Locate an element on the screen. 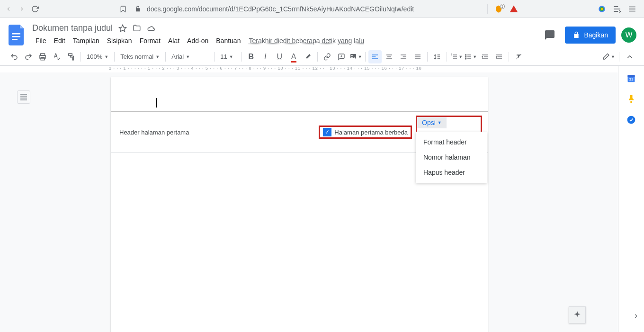 This screenshot has height=332, width=644. text-cursor is located at coordinates (156, 103).